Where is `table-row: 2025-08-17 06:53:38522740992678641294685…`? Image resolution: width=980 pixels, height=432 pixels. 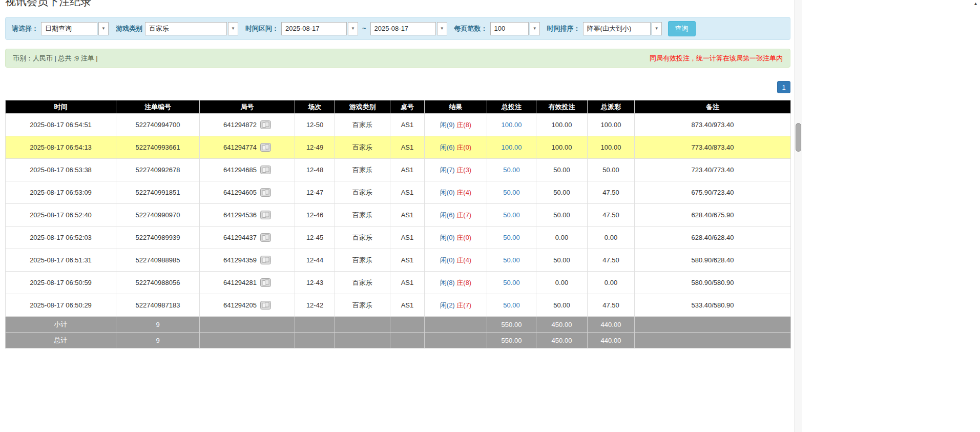 table-row: 2025-08-17 06:53:38522740992678641294685… is located at coordinates (399, 170).